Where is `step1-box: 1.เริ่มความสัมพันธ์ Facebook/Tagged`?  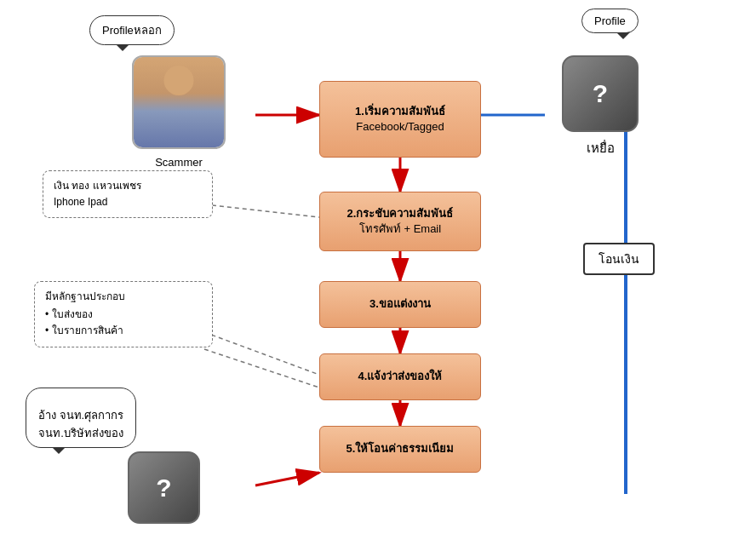
step1-box: 1.เริ่มความสัมพันธ์ Facebook/Tagged is located at coordinates (400, 119).